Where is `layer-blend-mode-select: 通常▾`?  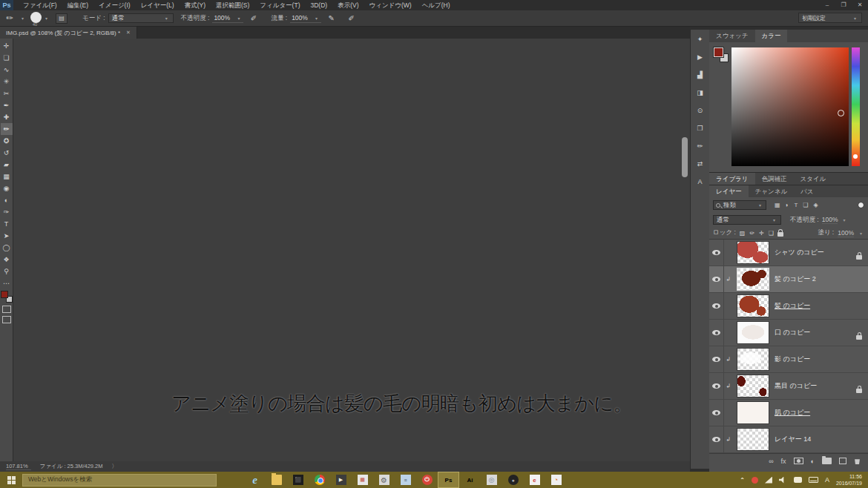 layer-blend-mode-select: 通常▾ is located at coordinates (747, 220).